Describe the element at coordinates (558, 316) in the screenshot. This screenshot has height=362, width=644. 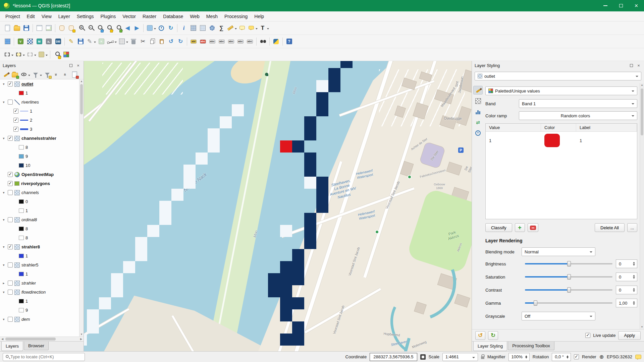
I see `grayscale-combo: Off` at that location.